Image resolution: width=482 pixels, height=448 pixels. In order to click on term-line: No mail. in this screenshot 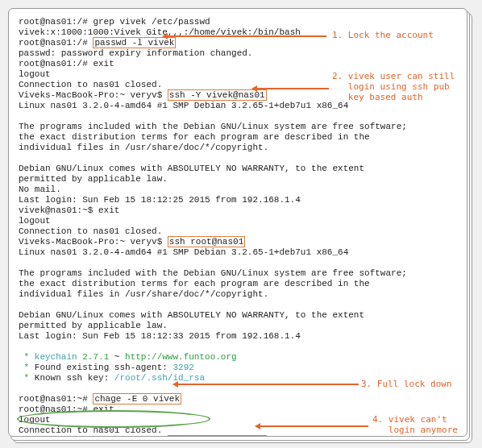, I will do `click(238, 190)`.